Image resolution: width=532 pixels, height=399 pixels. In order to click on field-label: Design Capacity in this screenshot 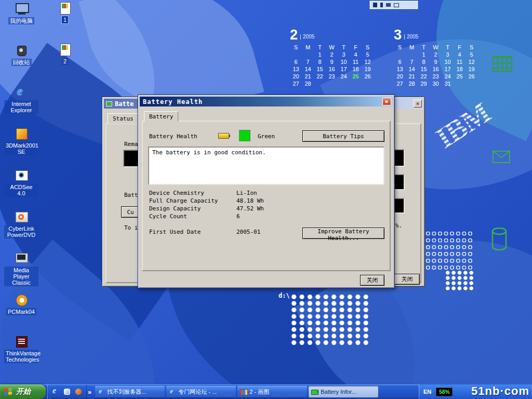, I will do `click(193, 209)`.